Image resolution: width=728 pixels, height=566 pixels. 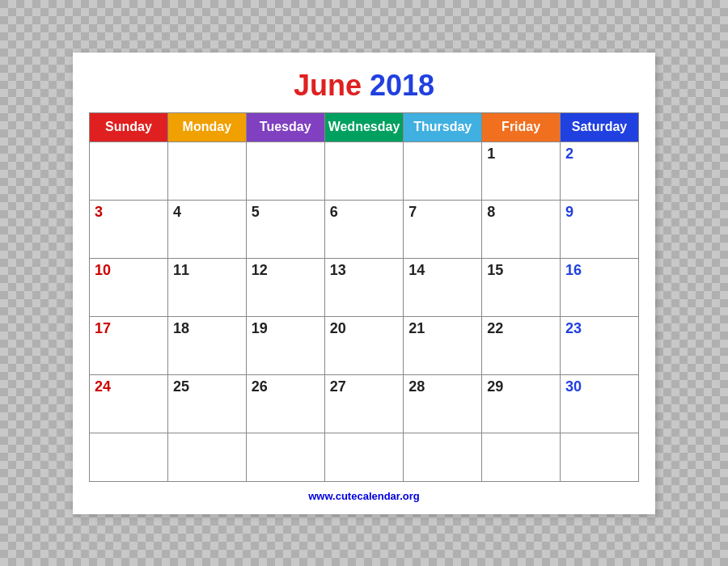 What do you see at coordinates (600, 229) in the screenshot?
I see `calendar-day: 9` at bounding box center [600, 229].